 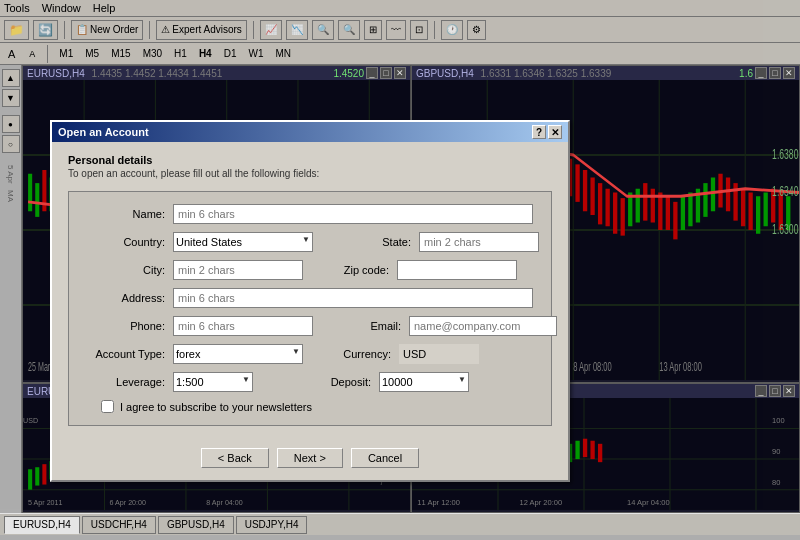 What do you see at coordinates (775, 73) in the screenshot?
I see `gbpusd-maximize: □` at bounding box center [775, 73].